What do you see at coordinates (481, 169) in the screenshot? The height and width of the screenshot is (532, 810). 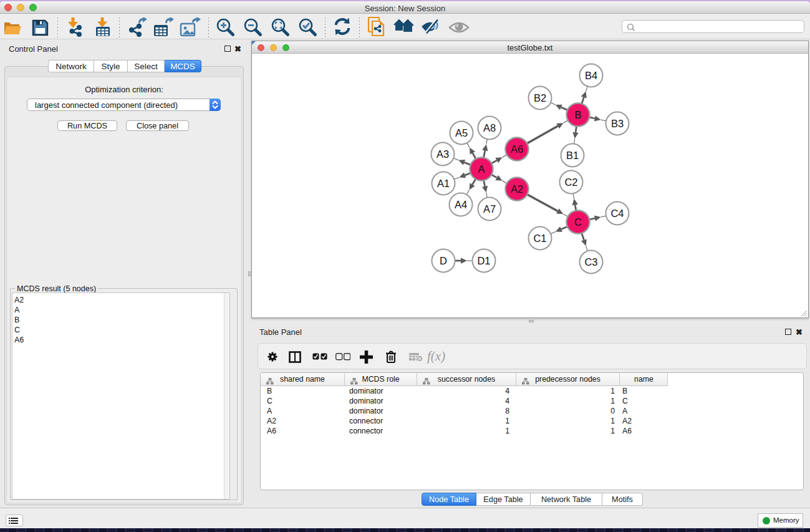 I see `svg-text: A` at bounding box center [481, 169].